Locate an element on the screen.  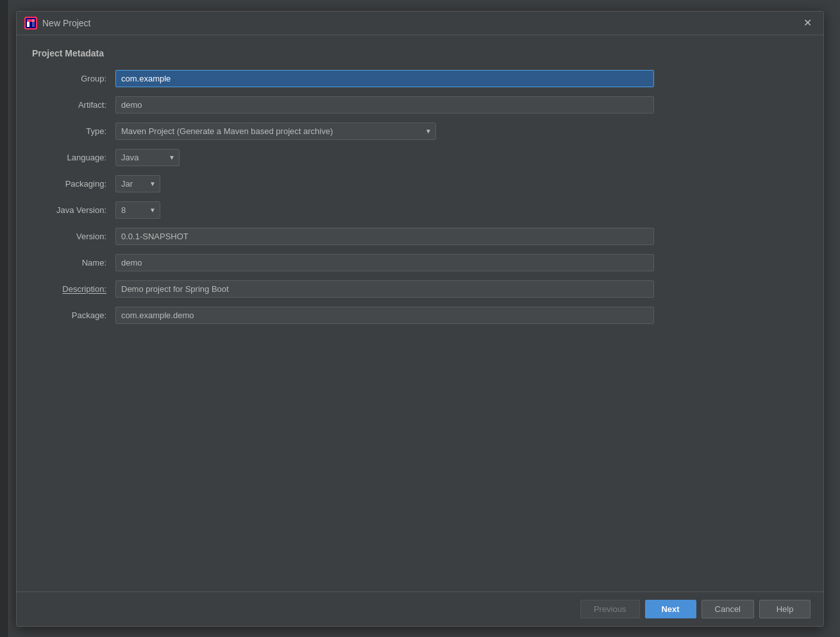
name-input is located at coordinates (385, 263).